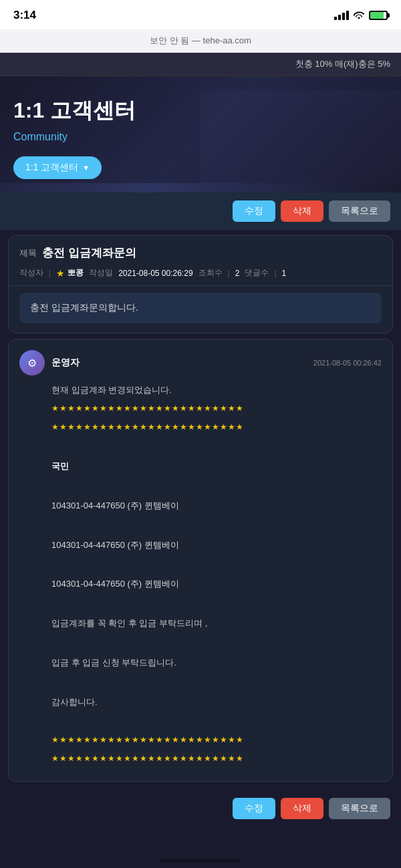 The height and width of the screenshot is (868, 401). I want to click on views-label: 조회수, so click(211, 273).